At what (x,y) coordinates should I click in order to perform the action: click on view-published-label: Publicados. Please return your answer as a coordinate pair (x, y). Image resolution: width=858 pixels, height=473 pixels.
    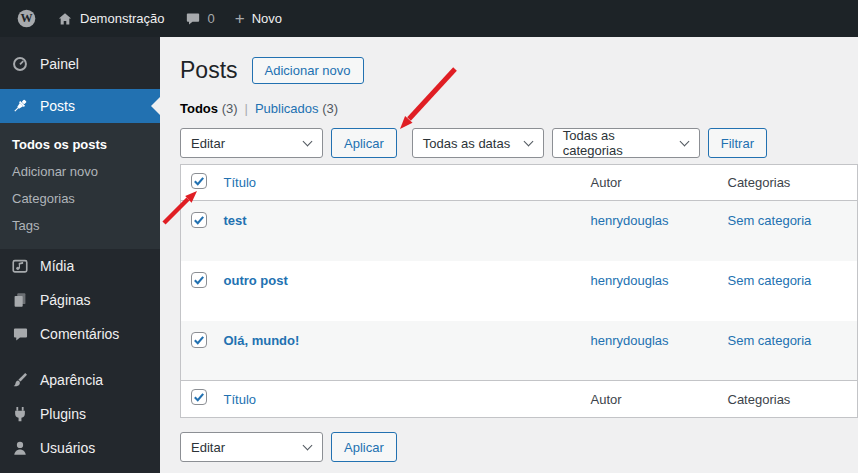
    Looking at the image, I should click on (287, 108).